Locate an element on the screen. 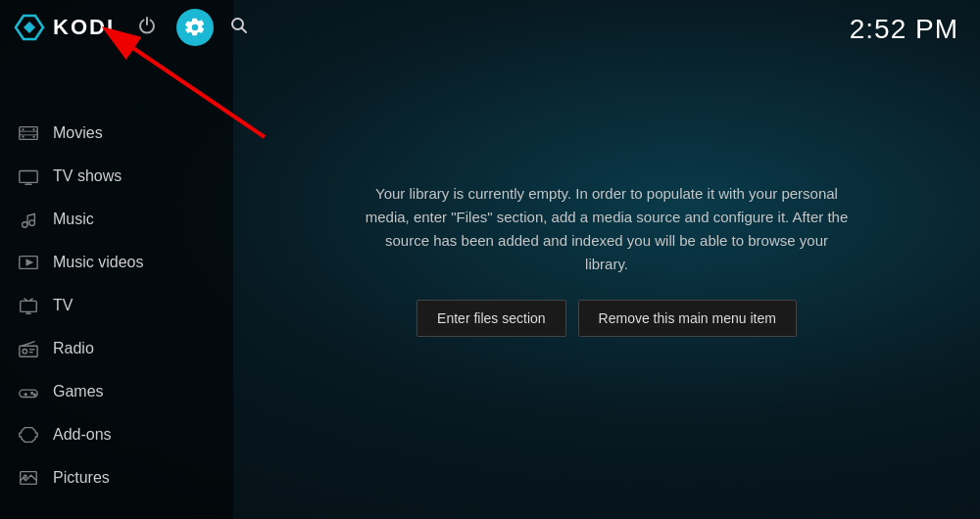 The image size is (980, 519). radio-icon is located at coordinates (28, 349).